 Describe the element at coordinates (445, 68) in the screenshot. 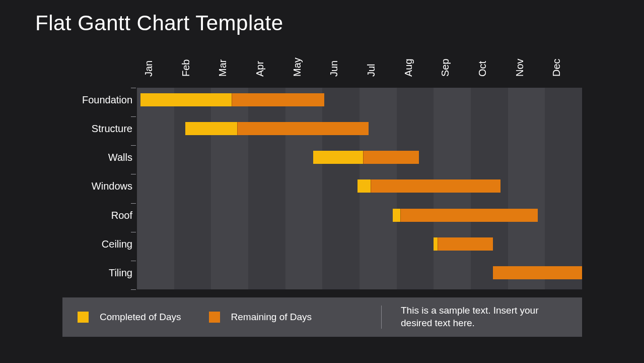

I see `month-label: Sep` at that location.